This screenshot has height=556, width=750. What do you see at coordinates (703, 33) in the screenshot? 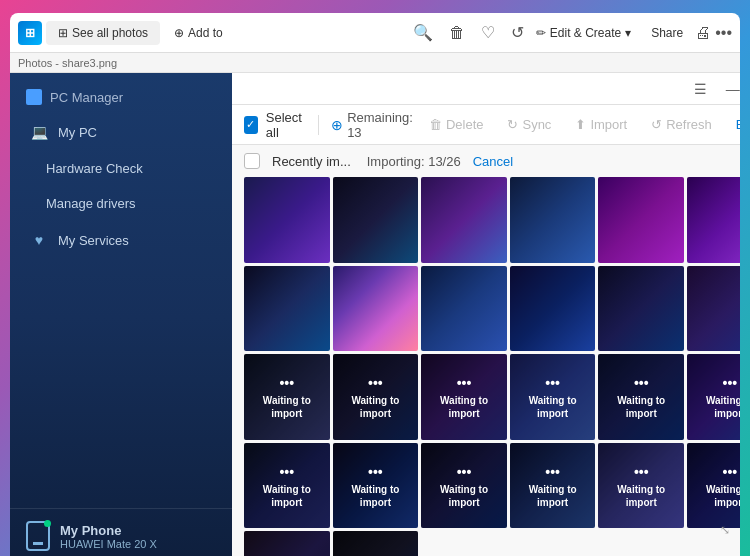
I see `print-icon: 🖨` at bounding box center [703, 33].